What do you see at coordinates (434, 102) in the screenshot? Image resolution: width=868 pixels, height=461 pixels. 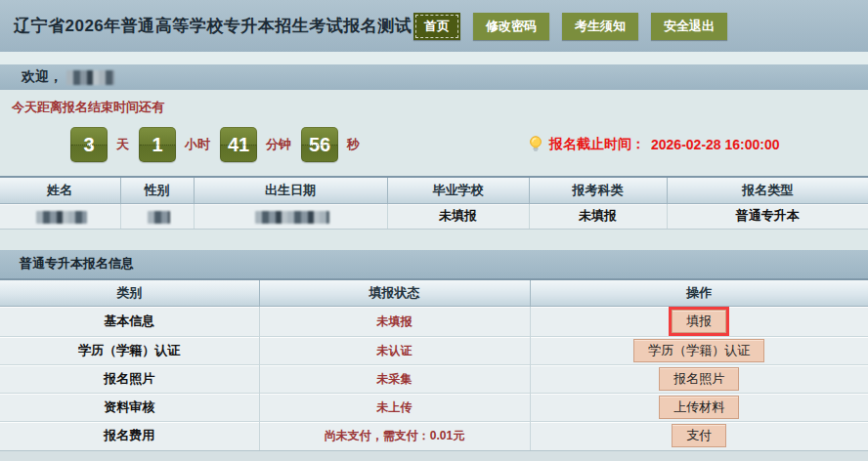 I see `countdown-notice: 今天距离报名结束时间还有` at bounding box center [434, 102].